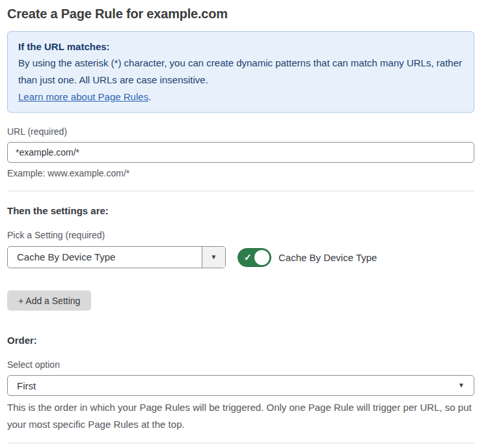 The width and height of the screenshot is (488, 448). I want to click on section-divider, so click(241, 191).